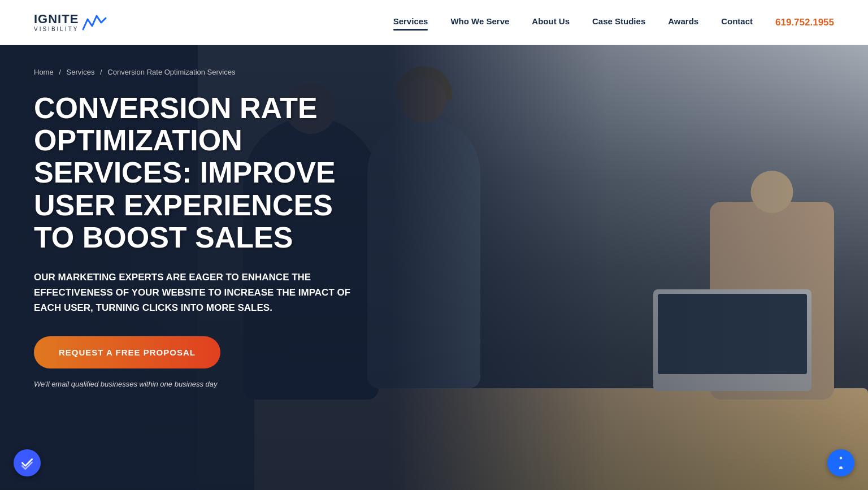 This screenshot has width=868, height=490. Describe the element at coordinates (203, 72) in the screenshot. I see `breadcrumb: Home / Services / Conversion Rate Optimi…` at that location.